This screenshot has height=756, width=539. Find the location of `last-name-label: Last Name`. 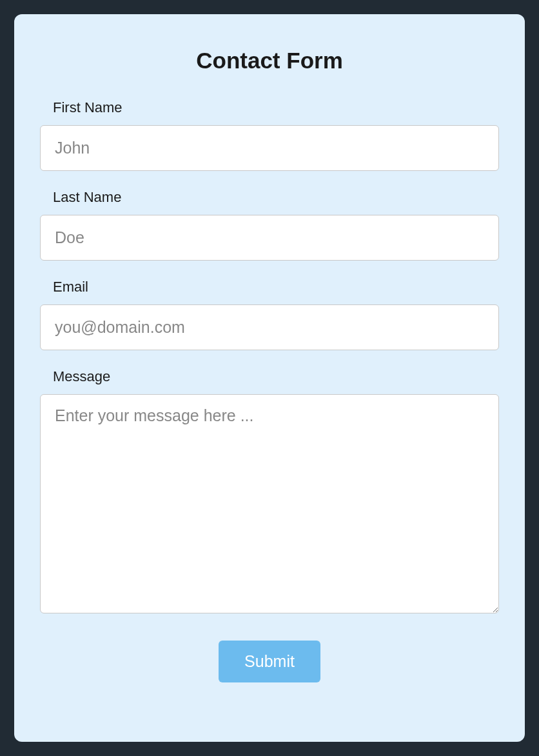

last-name-label: Last Name is located at coordinates (270, 197).